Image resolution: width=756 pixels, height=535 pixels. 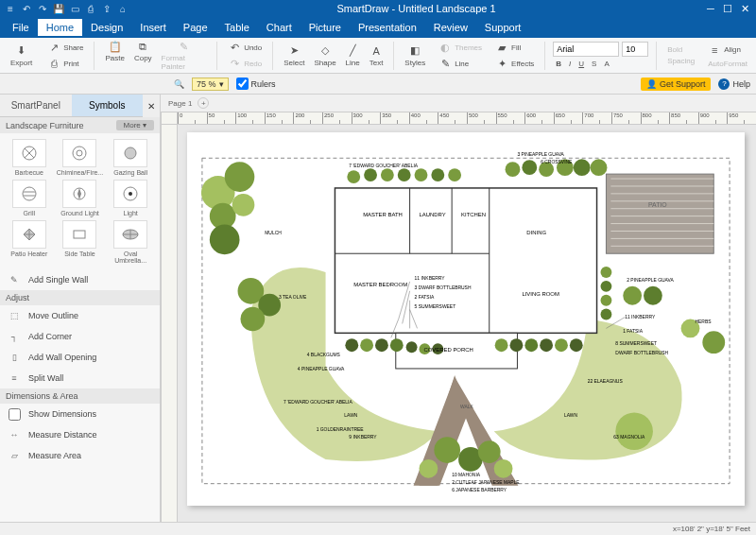 What do you see at coordinates (29, 242) in the screenshot?
I see `symbol-patio-heater: Patio Heater` at bounding box center [29, 242].